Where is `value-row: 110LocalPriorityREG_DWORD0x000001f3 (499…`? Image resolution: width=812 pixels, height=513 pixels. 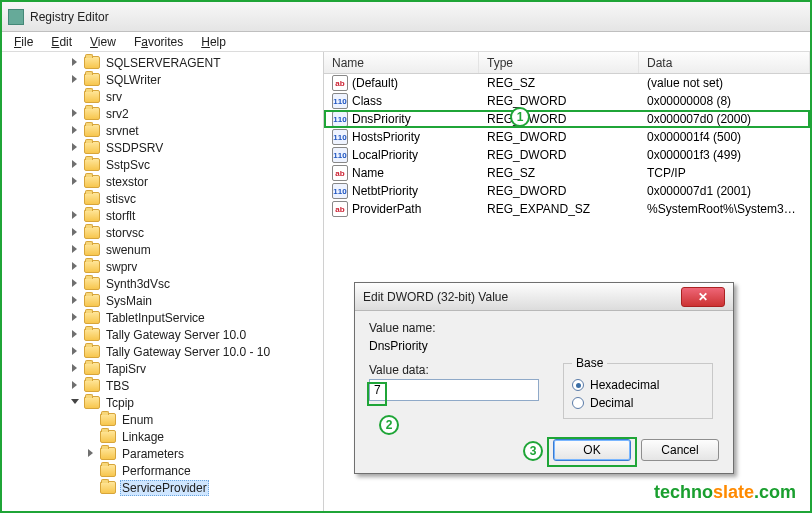
value-row: 110LocalPriorityREG_DWORD0x000001f3 (499… is located at coordinates (567, 155).